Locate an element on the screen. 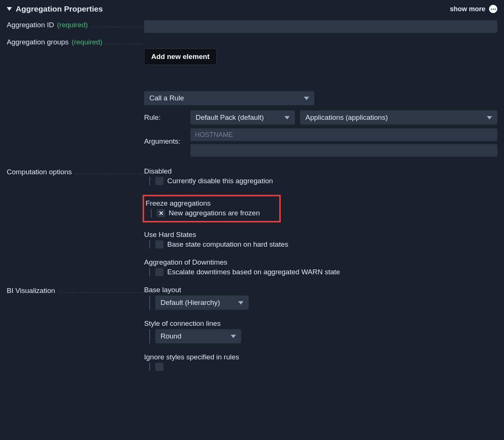 The height and width of the screenshot is (440, 504). downtimes-label: Aggregation of Downtimes is located at coordinates (321, 262).